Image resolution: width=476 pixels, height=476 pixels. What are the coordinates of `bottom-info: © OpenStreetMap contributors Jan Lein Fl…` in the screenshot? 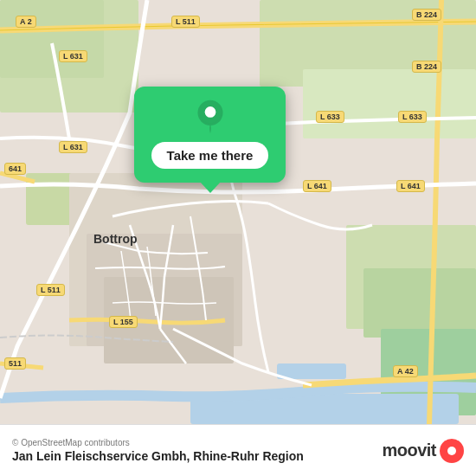 It's located at (158, 450).